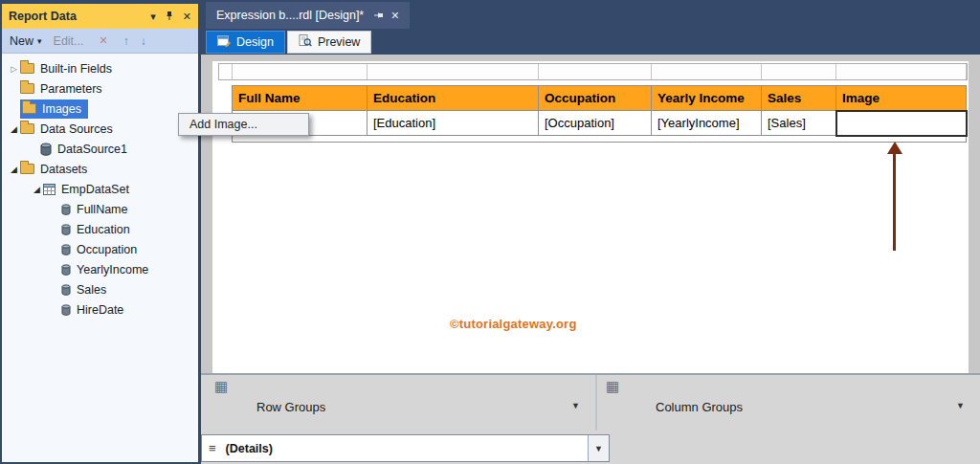 The height and width of the screenshot is (464, 980). What do you see at coordinates (103, 40) in the screenshot?
I see `delete-icon: ✕` at bounding box center [103, 40].